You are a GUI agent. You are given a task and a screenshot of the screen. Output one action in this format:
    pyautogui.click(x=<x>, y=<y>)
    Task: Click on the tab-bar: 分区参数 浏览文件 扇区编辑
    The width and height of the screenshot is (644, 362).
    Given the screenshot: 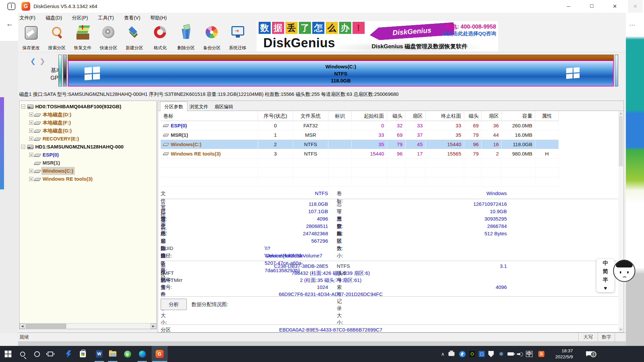 What is the action you would take?
    pyautogui.click(x=391, y=106)
    